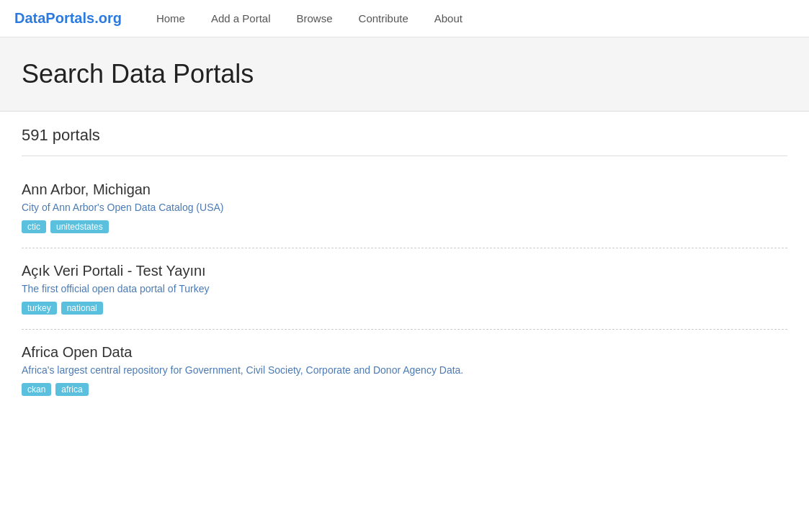 This screenshot has height=532, width=809. I want to click on portal-description: City of Ann Arbor's Open Data Catalog (U…, so click(405, 207).